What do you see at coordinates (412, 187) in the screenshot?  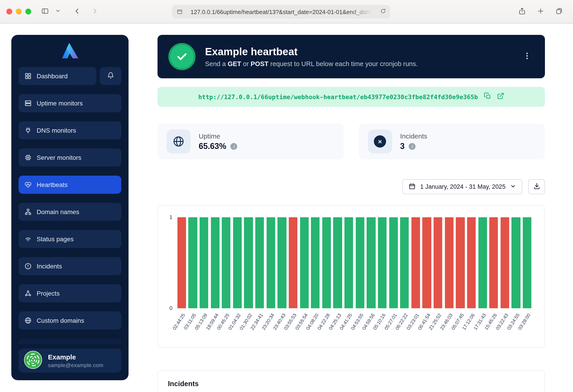 I see `calendar-icon` at bounding box center [412, 187].